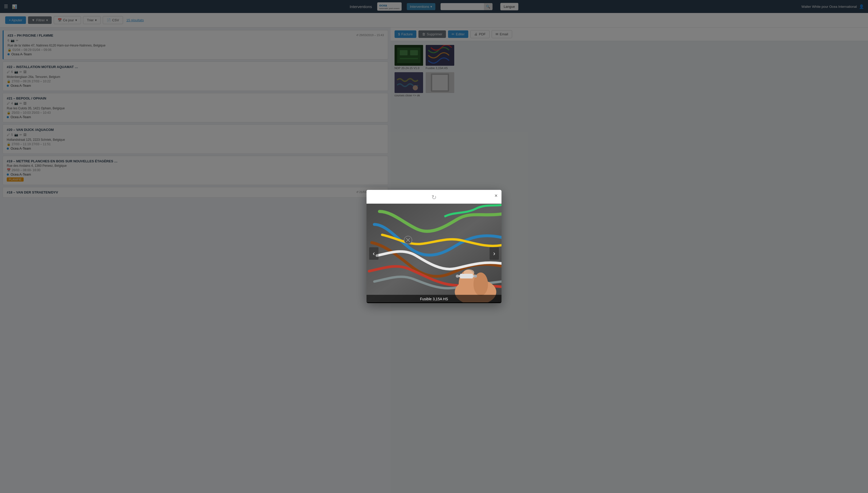  I want to click on modal-caption: Fusible 3,15A HS, so click(434, 299).